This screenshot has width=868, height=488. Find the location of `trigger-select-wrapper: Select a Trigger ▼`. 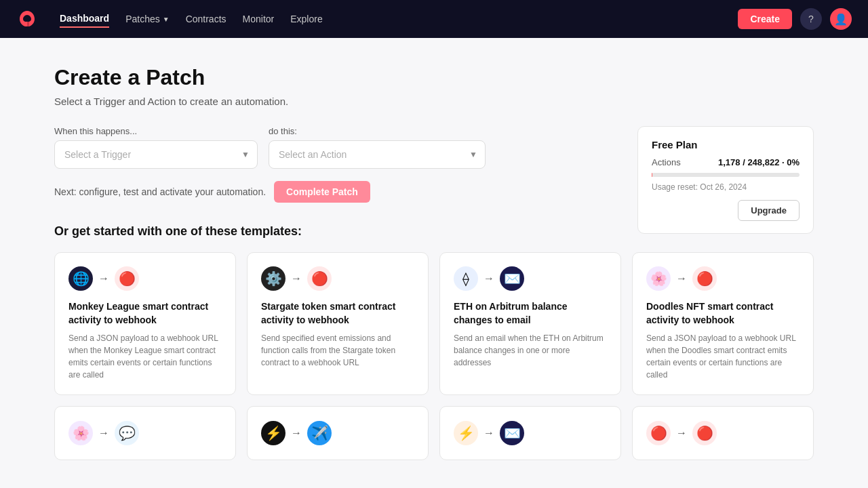

trigger-select-wrapper: Select a Trigger ▼ is located at coordinates (156, 155).